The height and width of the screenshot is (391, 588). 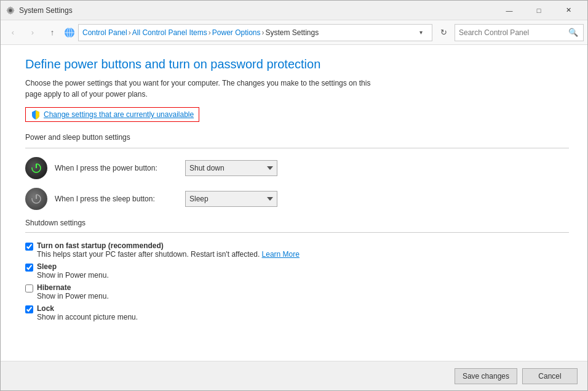 What do you see at coordinates (297, 137) in the screenshot?
I see `power-sleep-section-title: Power and sleep button settings` at bounding box center [297, 137].